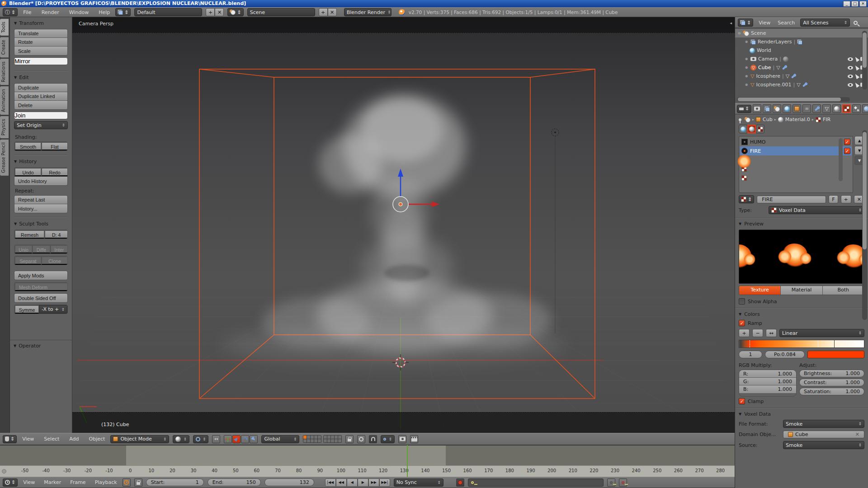 The image size is (868, 488). I want to click on window-button: □, so click(855, 4).